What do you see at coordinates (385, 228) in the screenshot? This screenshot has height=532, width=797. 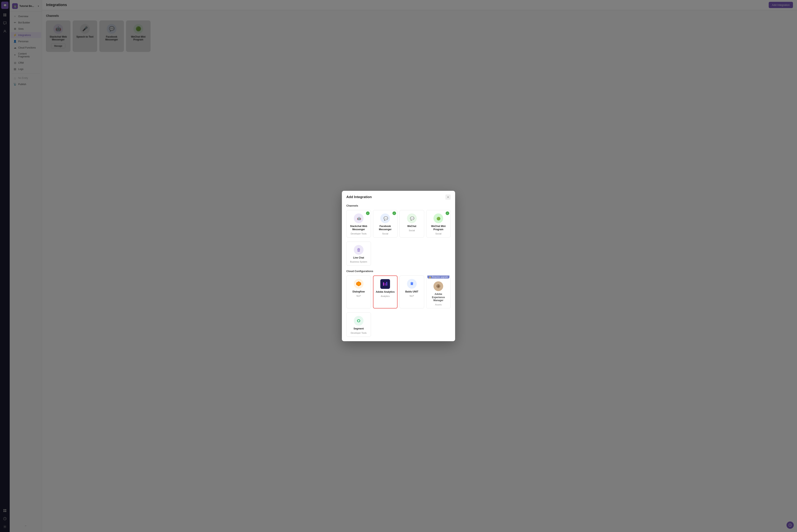 I see `facebook-modal-name: Facebook Messenger` at bounding box center [385, 228].